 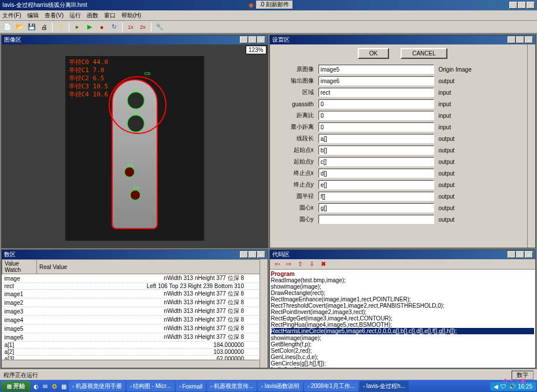 I want to click on code-editor: ProgramReadImage(test.bmp,image);showima…, so click(x=403, y=319).